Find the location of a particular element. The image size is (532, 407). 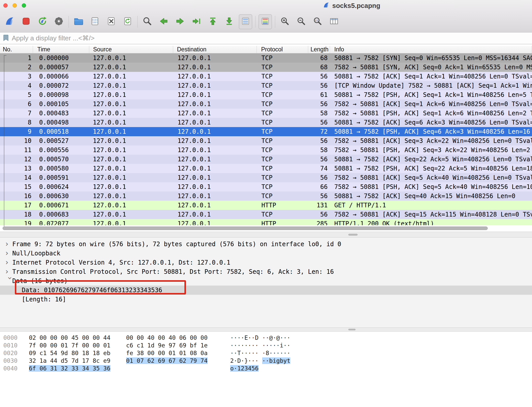

hex-ascii: ··T····· ·8······ is located at coordinates (260, 353).